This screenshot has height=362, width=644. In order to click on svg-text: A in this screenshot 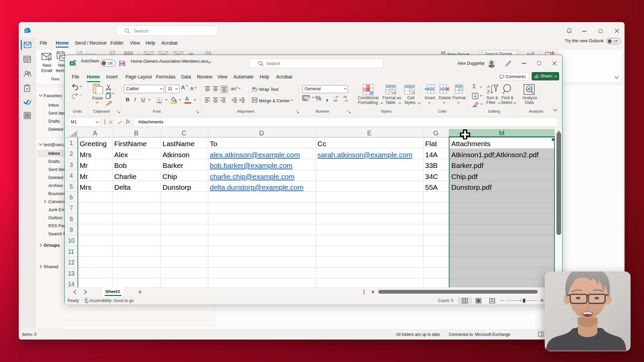, I will do `click(488, 86)`.